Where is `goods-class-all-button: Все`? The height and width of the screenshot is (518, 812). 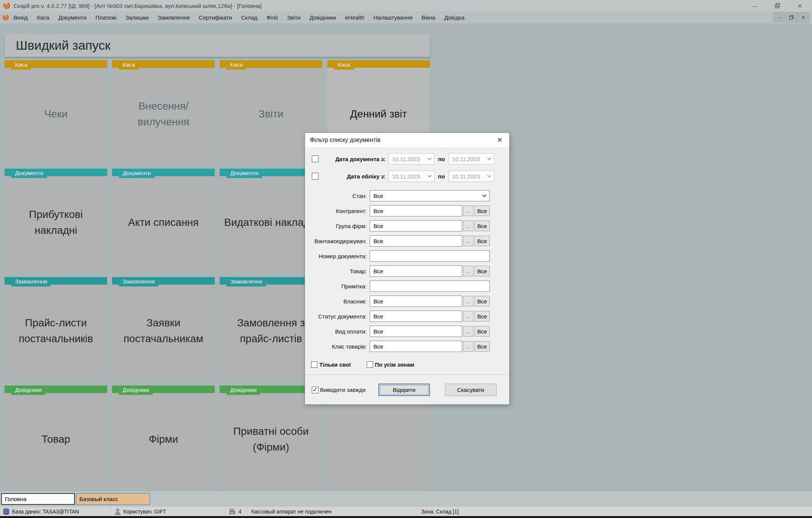 goods-class-all-button: Все is located at coordinates (482, 346).